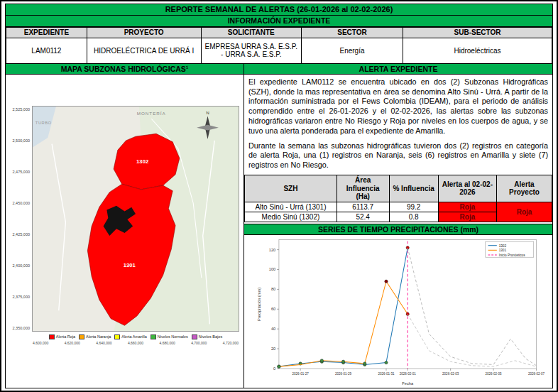 This screenshot has height=392, width=558. I want to click on col-header-alerta-proyecto: Alerta Proyecto, so click(525, 189).